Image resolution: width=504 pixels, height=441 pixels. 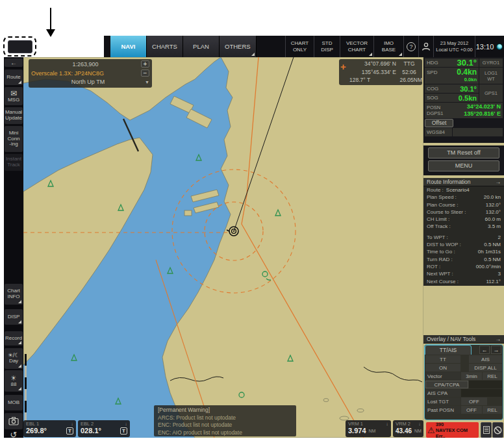 What do you see at coordinates (49, 429) in the screenshot?
I see `ebl1-panel: EBL 1↓ 269.8°T` at bounding box center [49, 429].